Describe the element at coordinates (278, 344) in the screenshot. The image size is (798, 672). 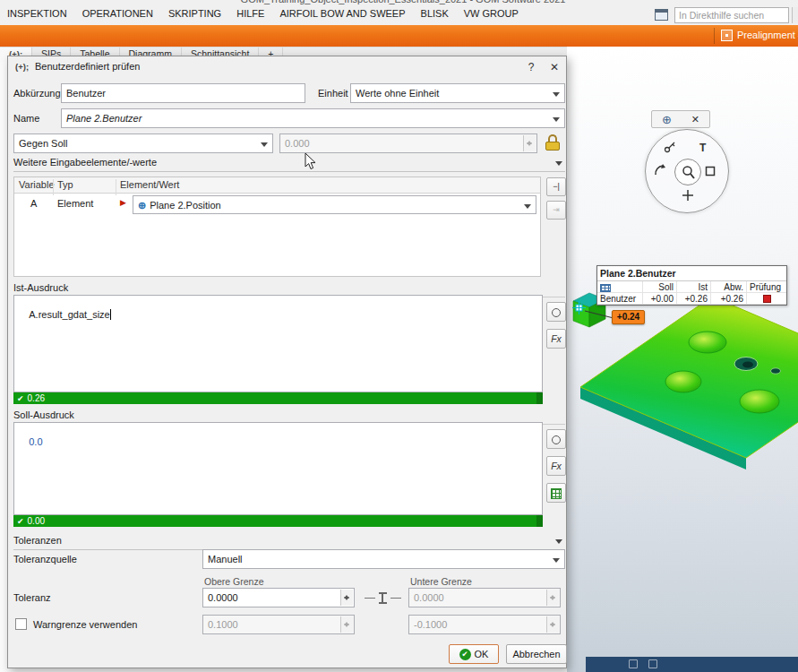
I see `actual-expression-input: A.result_gdat_size` at that location.